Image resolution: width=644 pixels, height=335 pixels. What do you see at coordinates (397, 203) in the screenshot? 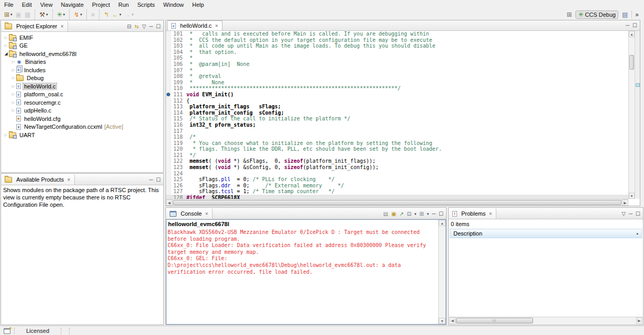
I see `editor-hscroll-thumb` at bounding box center [397, 203].